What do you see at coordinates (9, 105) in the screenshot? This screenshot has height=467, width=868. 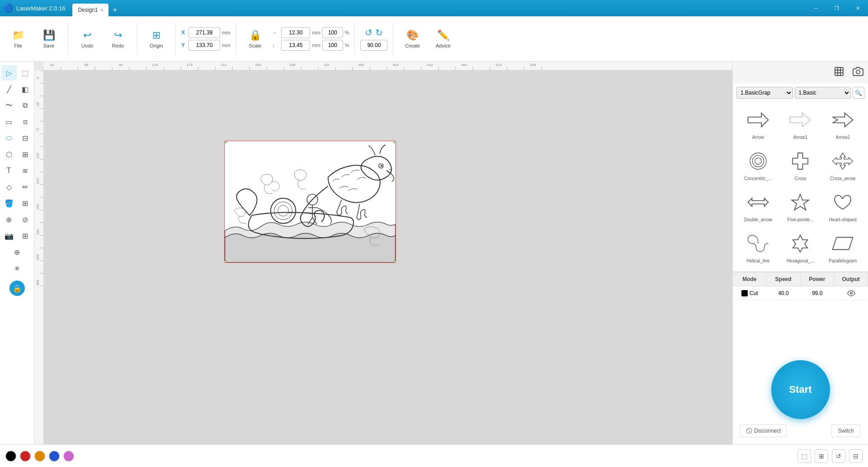 I see `curve-tool: 〜` at bounding box center [9, 105].